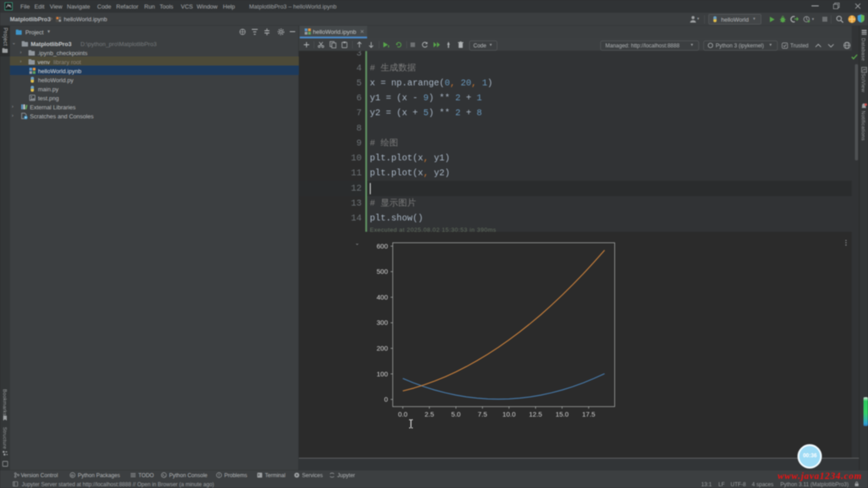  What do you see at coordinates (403, 414) in the screenshot?
I see `svg-text: 0.0` at bounding box center [403, 414].